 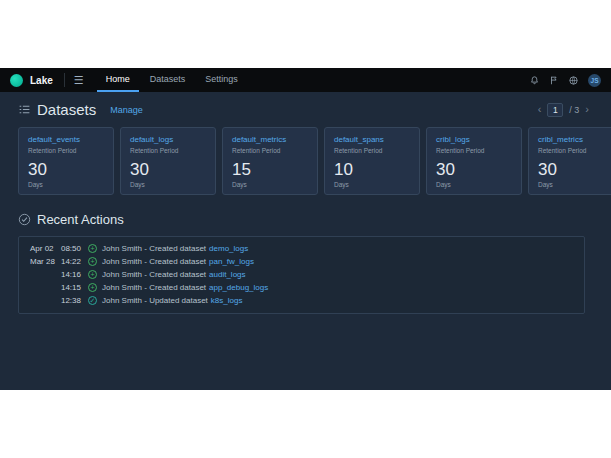 What do you see at coordinates (228, 248) in the screenshot?
I see `dataset-name-link: demo_logs` at bounding box center [228, 248].